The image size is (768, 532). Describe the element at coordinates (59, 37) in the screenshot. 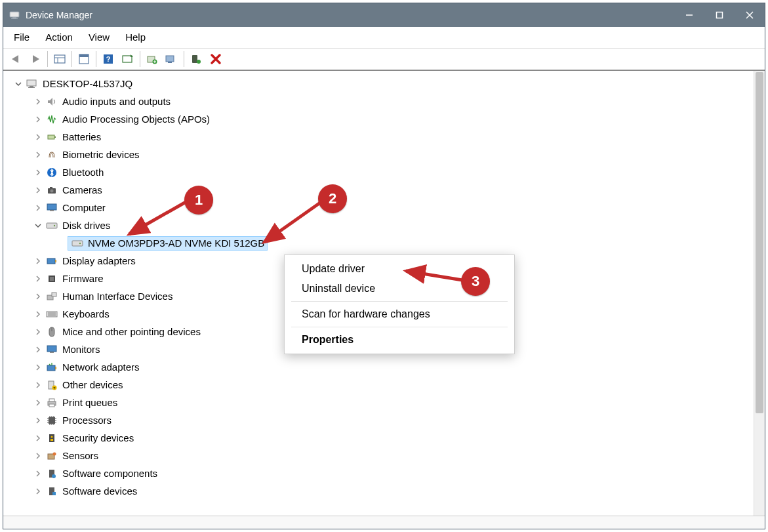

I see `menu-action: Action` at that location.